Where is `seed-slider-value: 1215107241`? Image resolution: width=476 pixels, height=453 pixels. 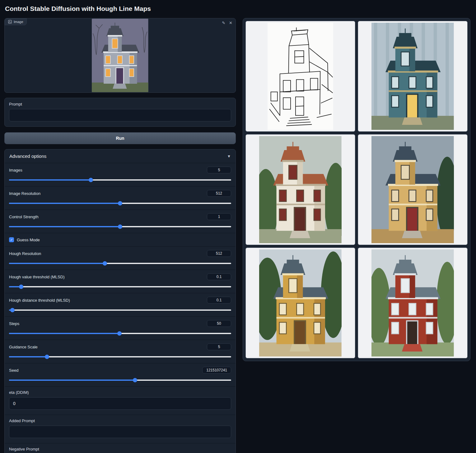 seed-slider-value: 1215107241 is located at coordinates (217, 370).